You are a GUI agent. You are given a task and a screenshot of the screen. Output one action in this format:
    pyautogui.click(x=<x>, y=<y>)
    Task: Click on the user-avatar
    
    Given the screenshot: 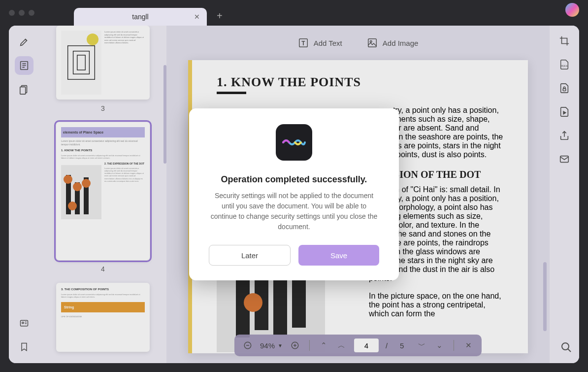 What is the action you would take?
    pyautogui.click(x=572, y=10)
    